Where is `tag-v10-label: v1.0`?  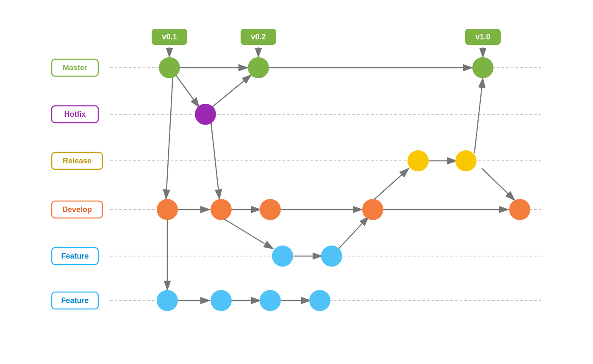 tag-v10-label: v1.0 is located at coordinates (483, 37).